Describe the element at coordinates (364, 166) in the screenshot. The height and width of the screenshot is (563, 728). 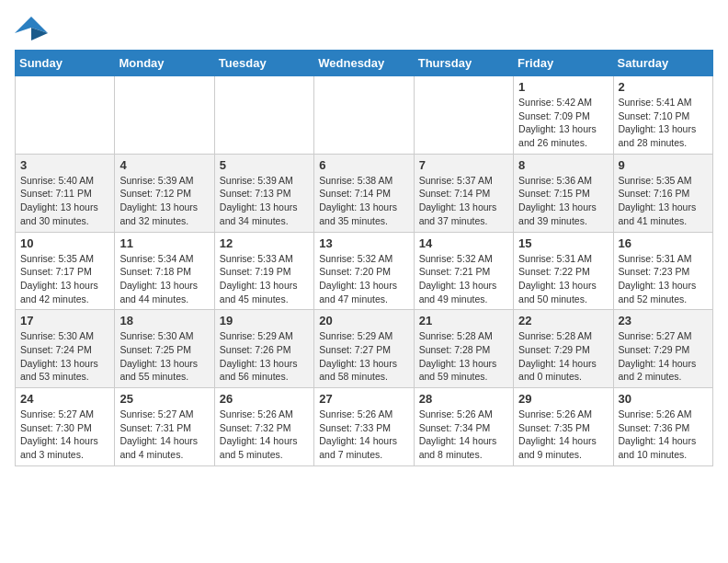
I see `day-number: 6` at that location.